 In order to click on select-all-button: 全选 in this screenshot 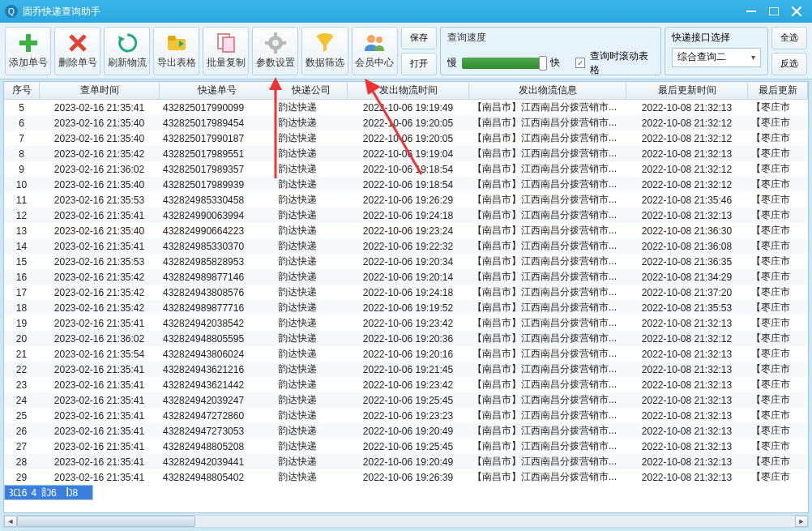, I will do `click(789, 38)`.